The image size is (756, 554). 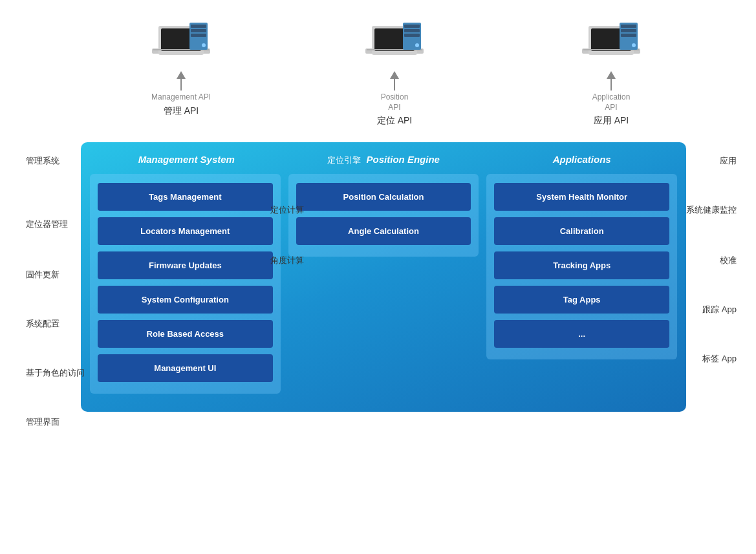 I want to click on col1-panel: Tags Management Locators Management Firm…, so click(x=185, y=284).